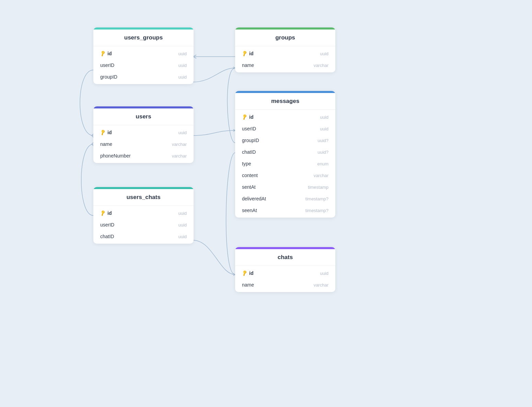 Image resolution: width=532 pixels, height=407 pixels. Describe the element at coordinates (285, 187) in the screenshot. I see `table-row: sentAt timestamp` at that location.